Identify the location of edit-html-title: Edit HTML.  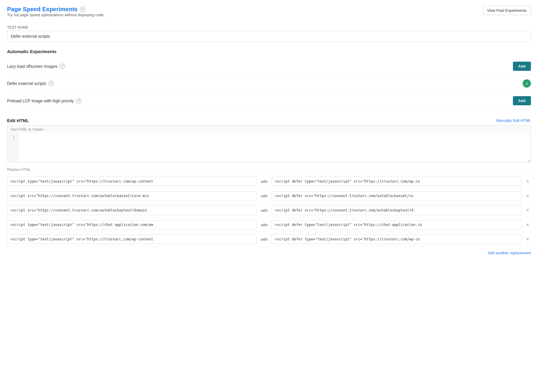
(18, 120).